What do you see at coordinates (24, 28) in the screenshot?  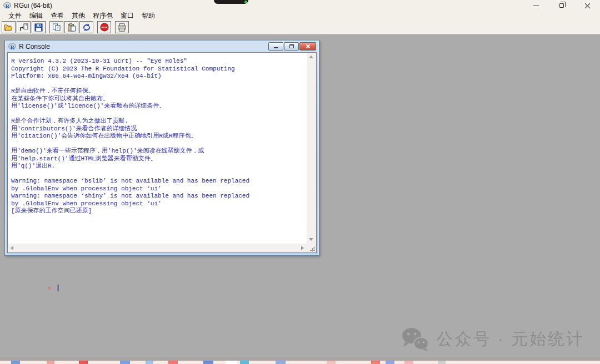 I see `load-workspace-icon` at bounding box center [24, 28].